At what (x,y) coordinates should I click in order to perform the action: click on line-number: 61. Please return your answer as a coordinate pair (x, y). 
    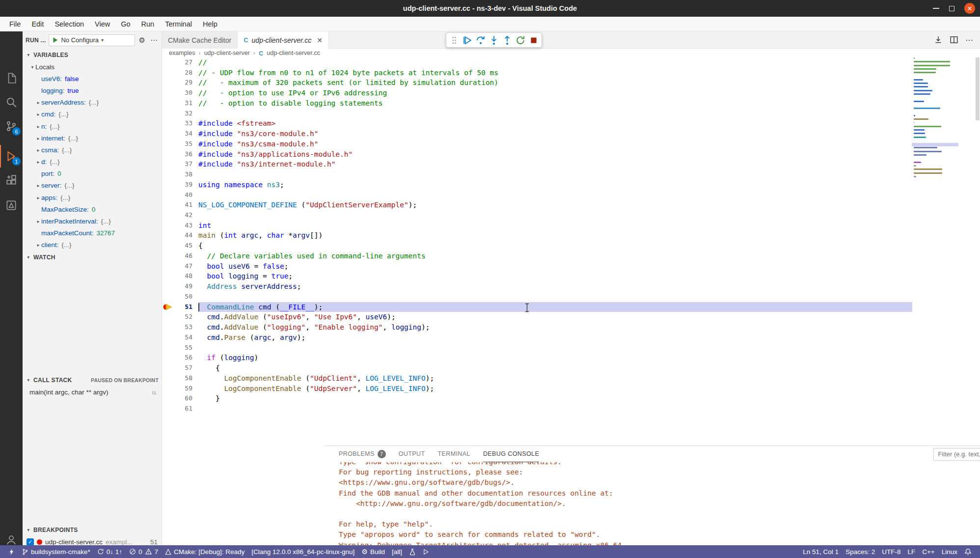
    Looking at the image, I should click on (184, 409).